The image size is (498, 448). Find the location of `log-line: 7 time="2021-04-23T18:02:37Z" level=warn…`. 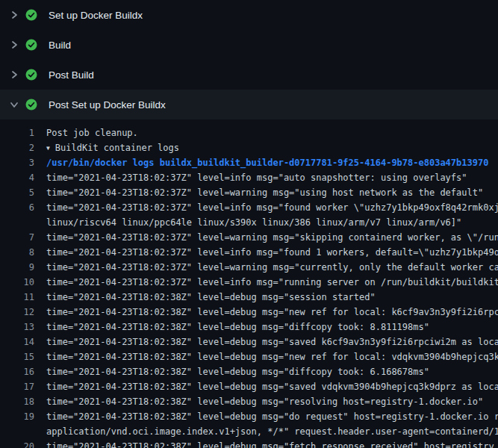

log-line: 7 time="2021-04-23T18:02:37Z" level=warn… is located at coordinates (249, 237).